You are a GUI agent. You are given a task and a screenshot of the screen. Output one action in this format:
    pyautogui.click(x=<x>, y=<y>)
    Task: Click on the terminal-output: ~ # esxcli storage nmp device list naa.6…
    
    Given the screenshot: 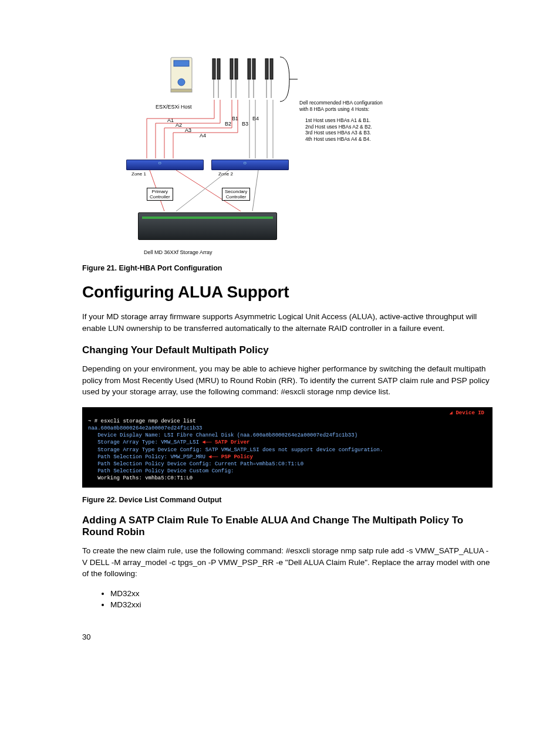 What is the action you would take?
    pyautogui.click(x=288, y=447)
    